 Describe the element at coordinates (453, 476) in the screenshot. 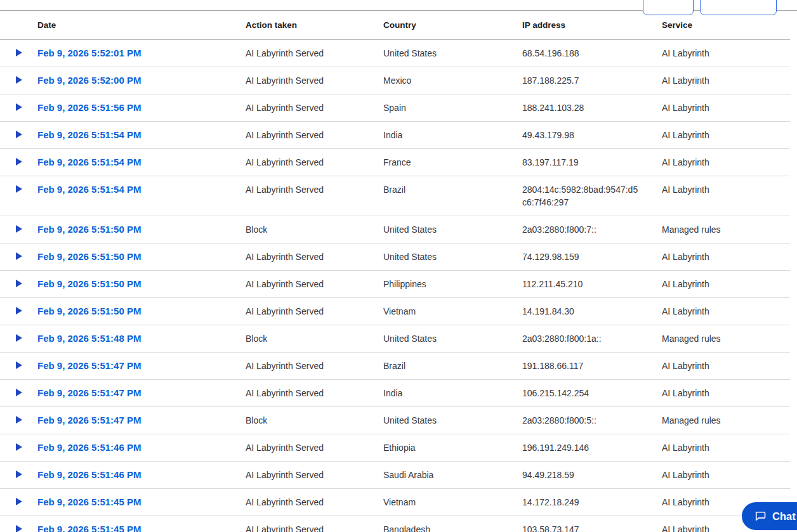

I see `country-cell: Saudi Arabia` at that location.